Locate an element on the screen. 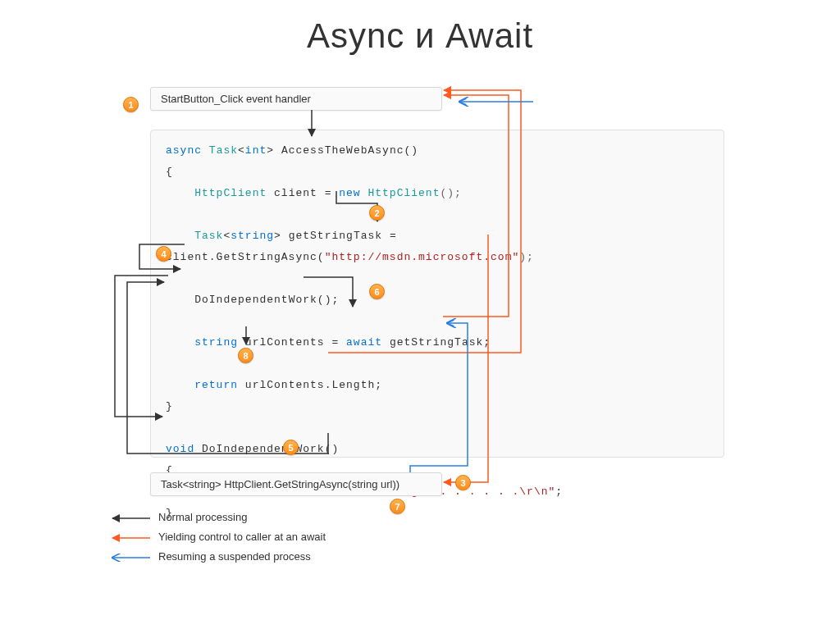 The width and height of the screenshot is (840, 629). legend-swatch-yield is located at coordinates (131, 536).